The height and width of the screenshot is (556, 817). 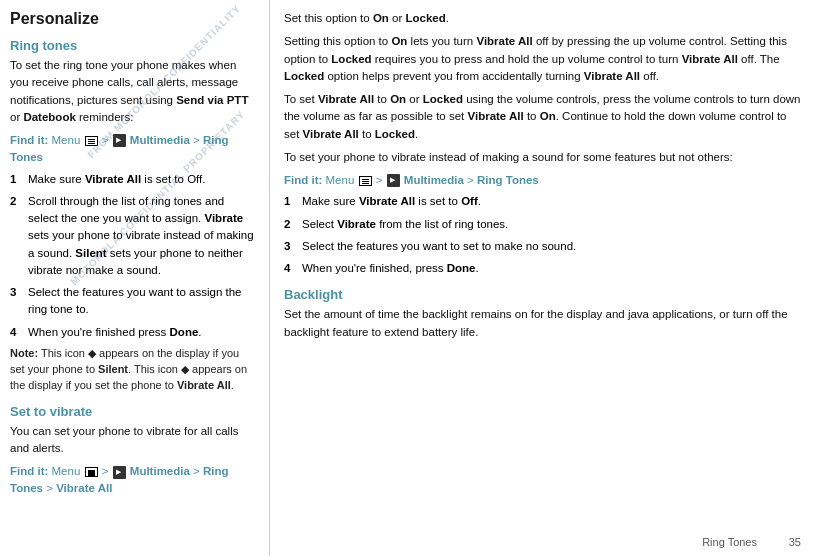 I want to click on note-left: Note: This icon ◆ appears on the display…, so click(x=132, y=370).